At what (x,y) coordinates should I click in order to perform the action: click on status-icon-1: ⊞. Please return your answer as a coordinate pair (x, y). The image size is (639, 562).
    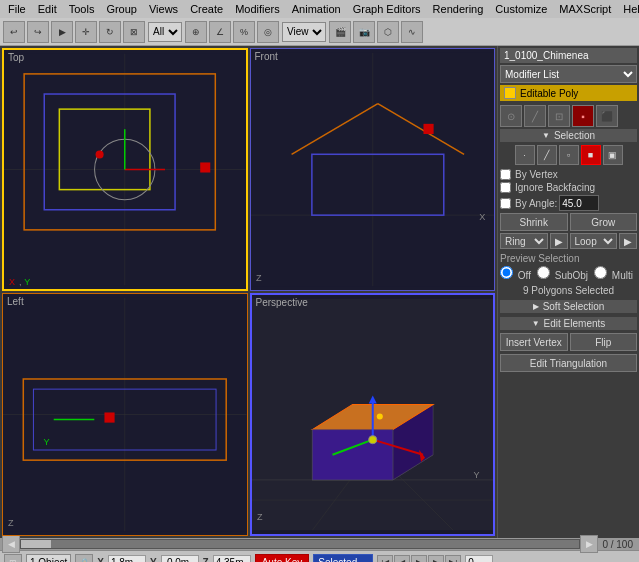
    Looking at the image, I should click on (13, 558).